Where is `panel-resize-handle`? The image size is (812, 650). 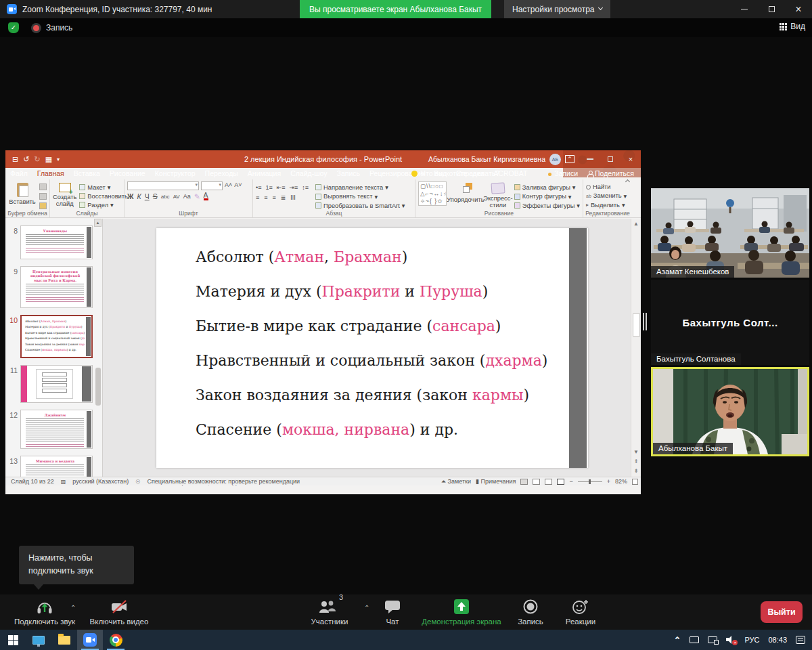
panel-resize-handle is located at coordinates (646, 322).